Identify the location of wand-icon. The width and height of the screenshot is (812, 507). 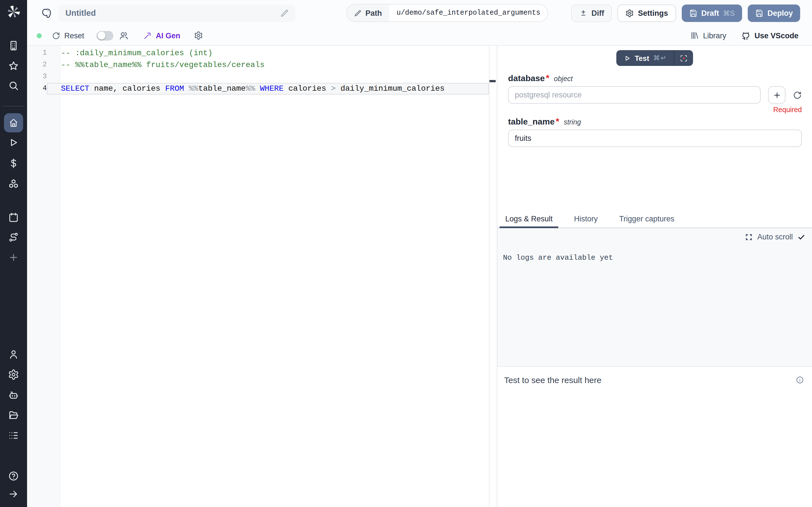
(148, 36).